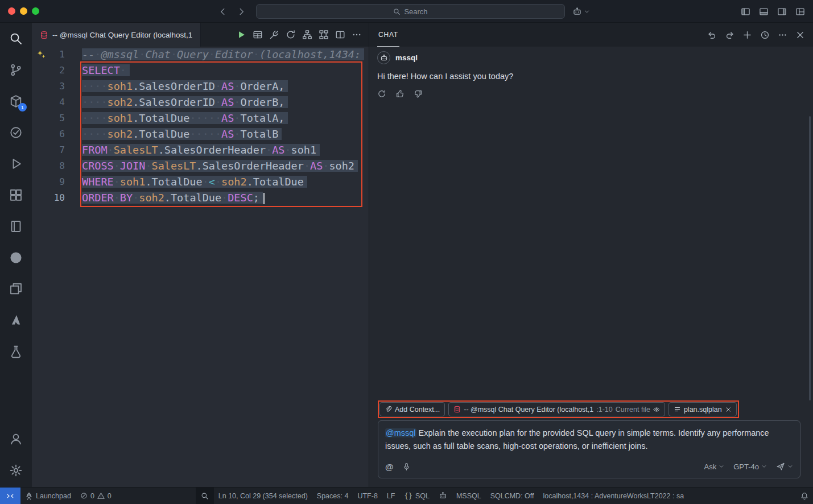 This screenshot has height=504, width=813. Describe the element at coordinates (406, 466) in the screenshot. I see `mic-icon` at that location.